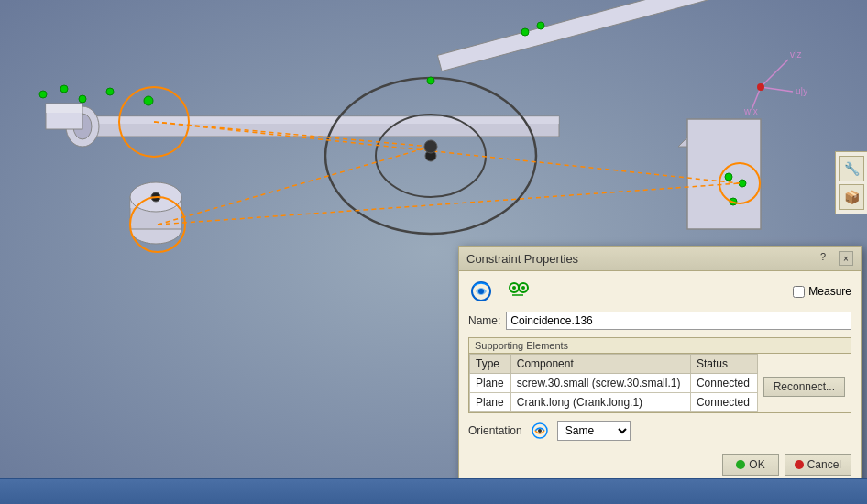 The height and width of the screenshot is (504, 867). What do you see at coordinates (805, 387) in the screenshot?
I see `reconnect-button: Reconnect...` at bounding box center [805, 387].